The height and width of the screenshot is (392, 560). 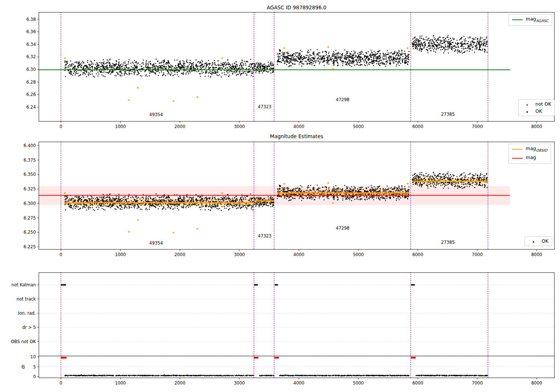 What do you see at coordinates (31, 57) in the screenshot?
I see `svg-text: 6.32` at bounding box center [31, 57].